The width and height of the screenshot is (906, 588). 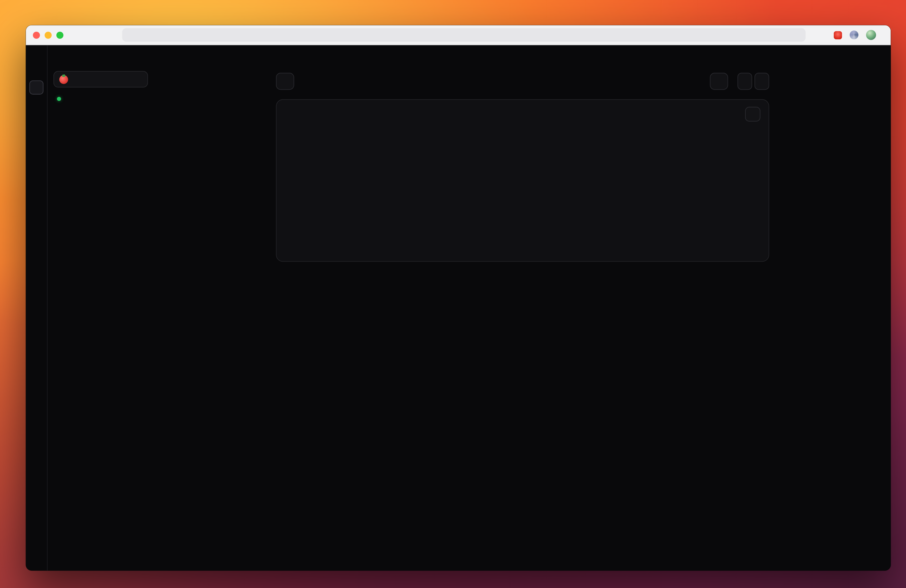 I want to click on today-button, so click(x=719, y=81).